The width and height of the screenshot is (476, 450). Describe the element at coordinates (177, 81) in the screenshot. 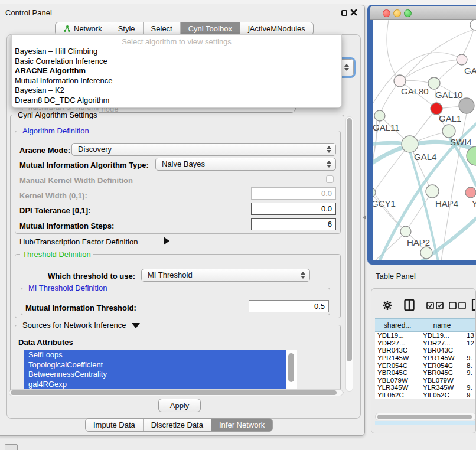

I see `dropdown-item: Mutual Information Inference` at that location.